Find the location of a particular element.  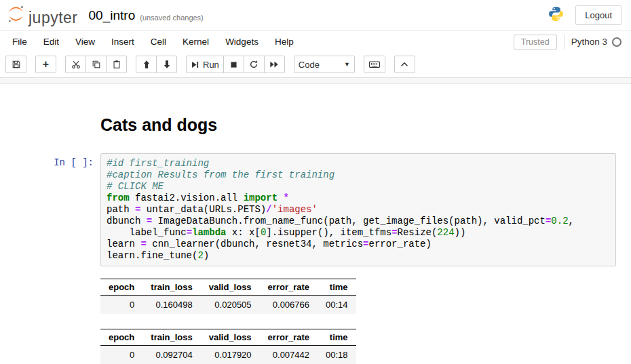

menu-item-file: File is located at coordinates (20, 42).